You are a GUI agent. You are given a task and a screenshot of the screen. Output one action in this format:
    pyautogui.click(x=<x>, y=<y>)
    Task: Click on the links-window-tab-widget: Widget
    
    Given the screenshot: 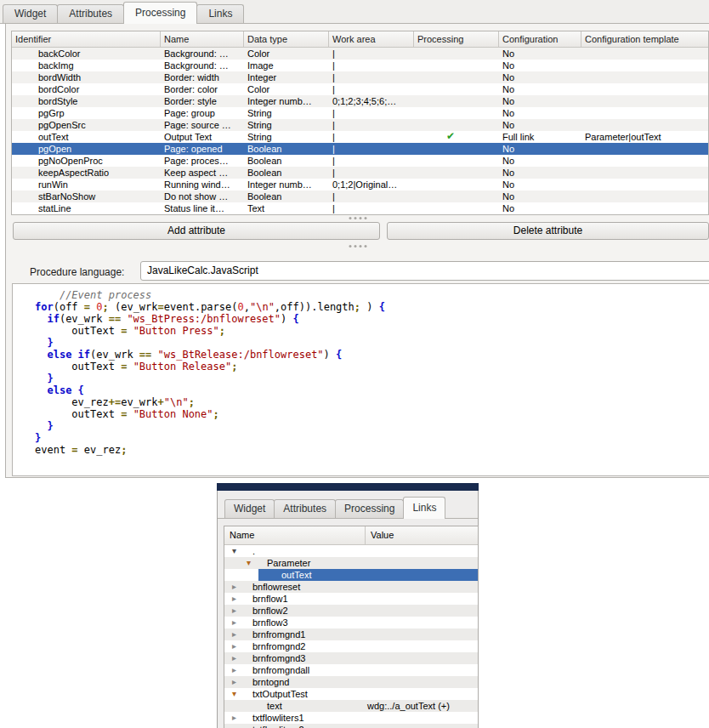 What is the action you would take?
    pyautogui.click(x=250, y=509)
    